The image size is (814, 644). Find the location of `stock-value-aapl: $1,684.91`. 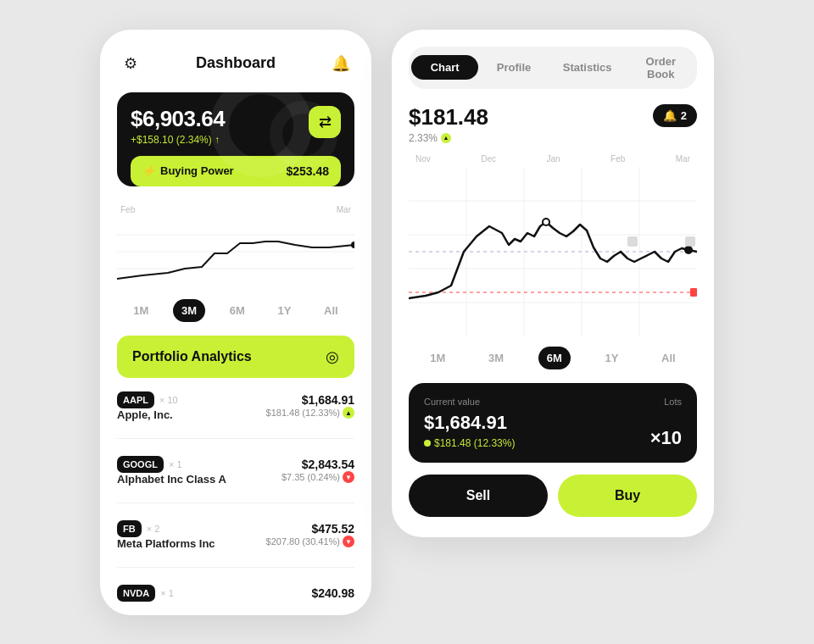

stock-value-aapl: $1,684.91 is located at coordinates (310, 400).